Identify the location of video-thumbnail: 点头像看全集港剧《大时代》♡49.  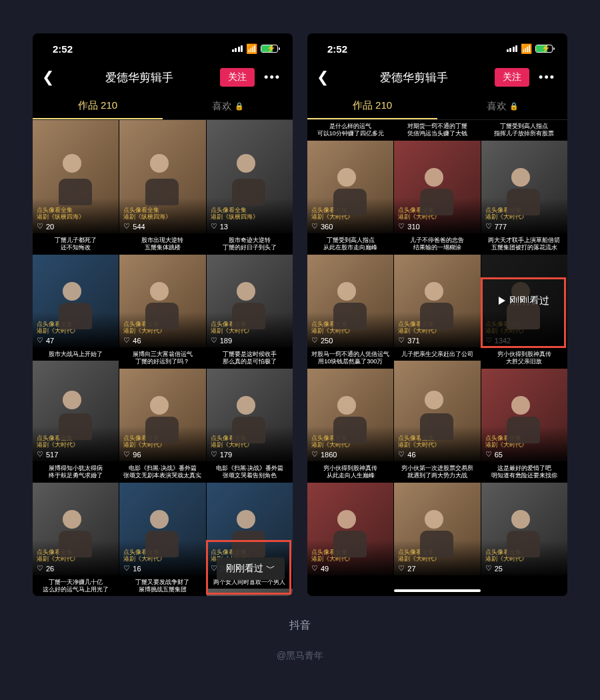
(351, 529).